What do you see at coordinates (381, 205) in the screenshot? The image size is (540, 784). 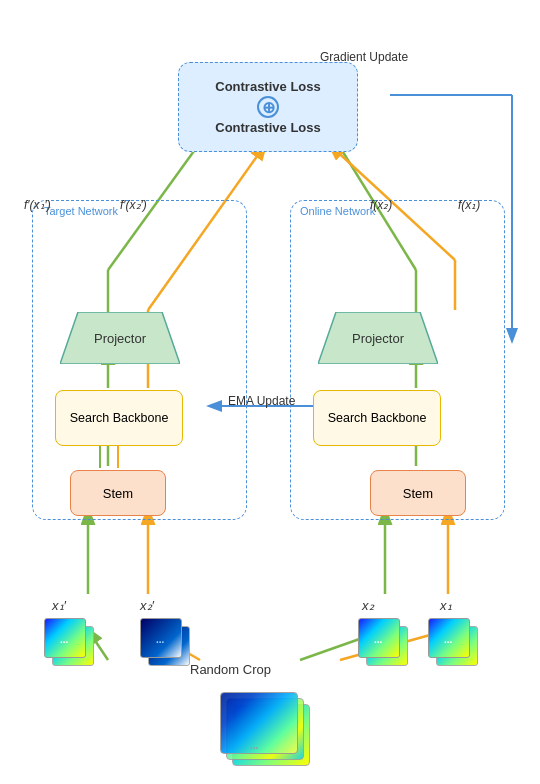 I see `f-x2-label: f(x₂)` at bounding box center [381, 205].